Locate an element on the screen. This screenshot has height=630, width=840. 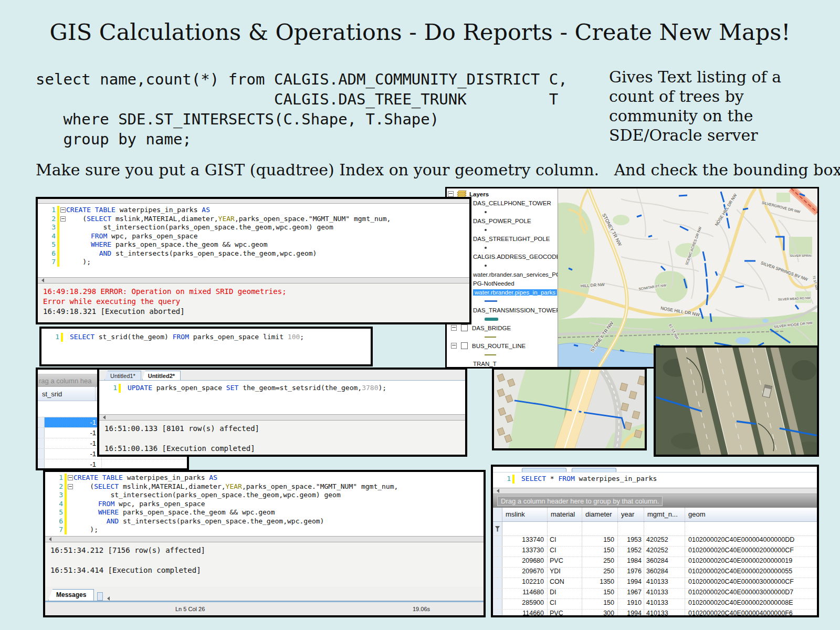
map-view: STONEY TR NWNOSE HILL DR NWSILVERGROVE D… is located at coordinates (688, 278).